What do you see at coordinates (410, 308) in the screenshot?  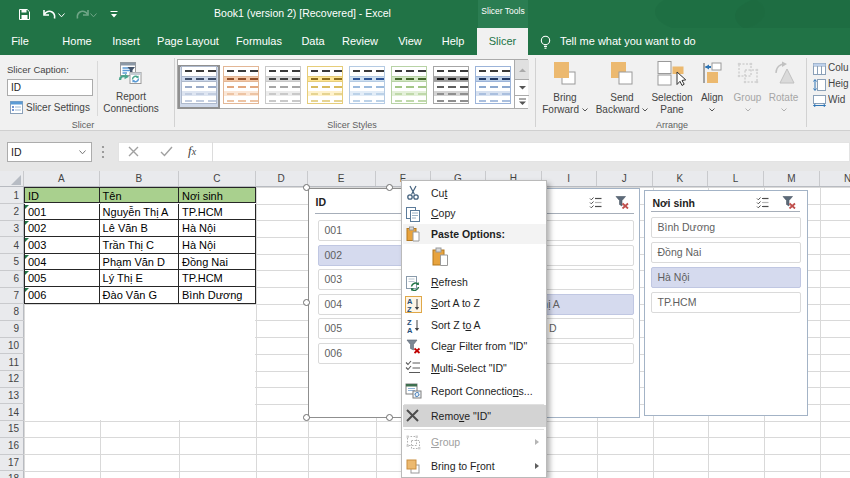 I see `svg-text: Z` at bounding box center [410, 308].